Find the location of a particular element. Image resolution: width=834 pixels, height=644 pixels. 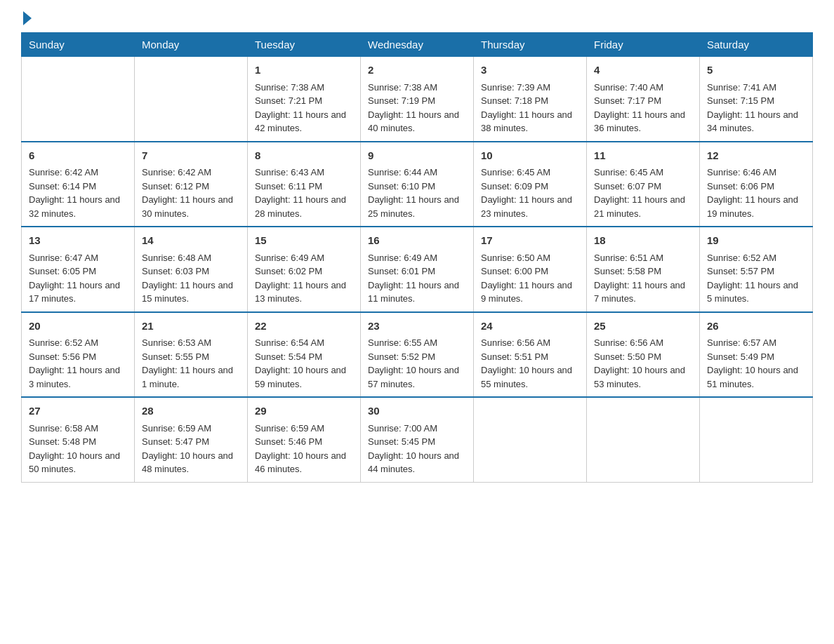

sunrise-text: Sunrise: 6:49 AM is located at coordinates (304, 258).